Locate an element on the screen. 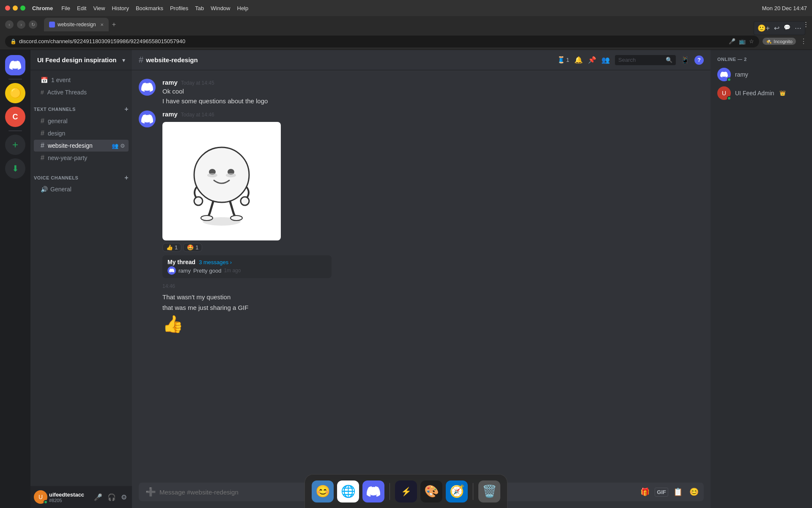  threads-header-button: 🧵 1 is located at coordinates (563, 60).